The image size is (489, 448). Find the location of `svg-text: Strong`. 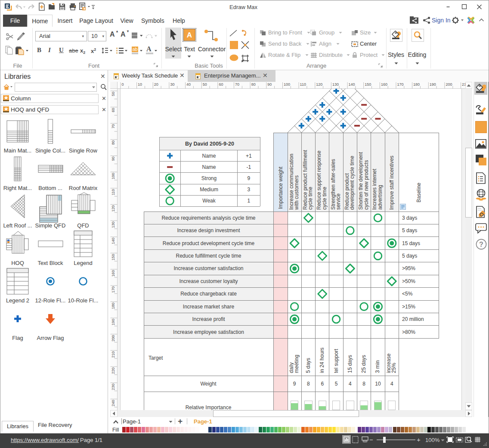

svg-text: Strong is located at coordinates (209, 178).